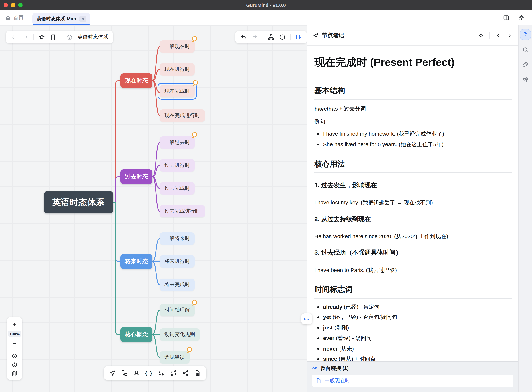  What do you see at coordinates (14, 18) in the screenshot?
I see `home-nav: 首页` at bounding box center [14, 18].